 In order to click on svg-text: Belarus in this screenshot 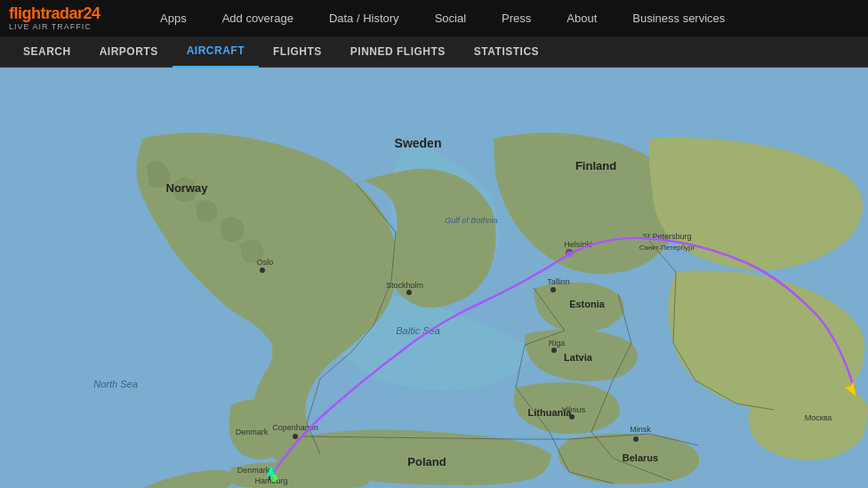, I will do `click(640, 458)`.